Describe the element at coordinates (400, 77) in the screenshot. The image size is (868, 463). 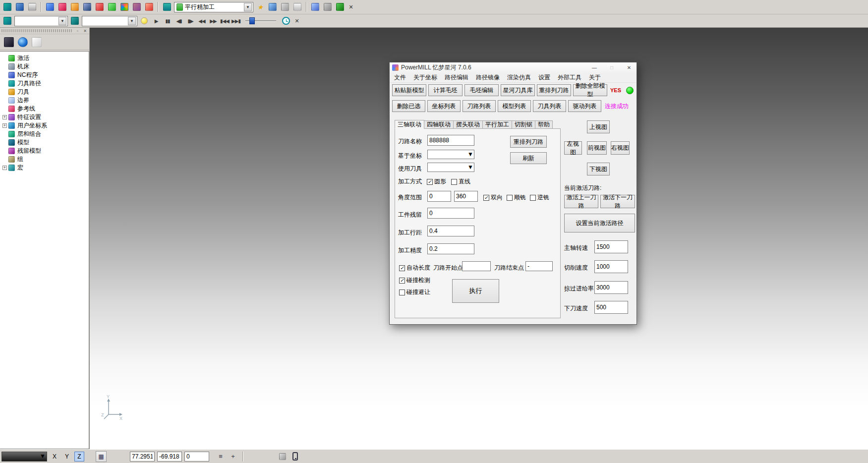
I see `menu-file: 文件` at that location.